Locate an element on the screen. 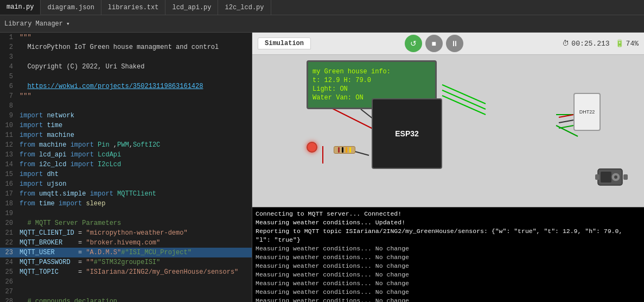  toolbar: Library Manager ▾ is located at coordinates (322, 24).